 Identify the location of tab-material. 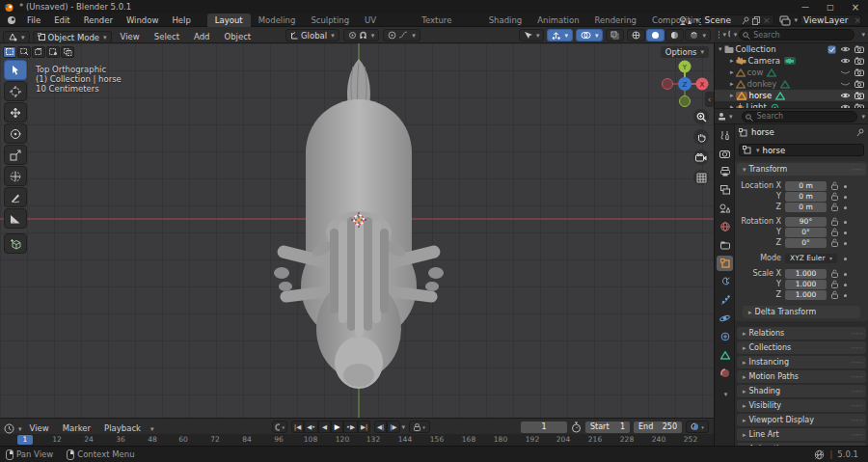
(725, 373).